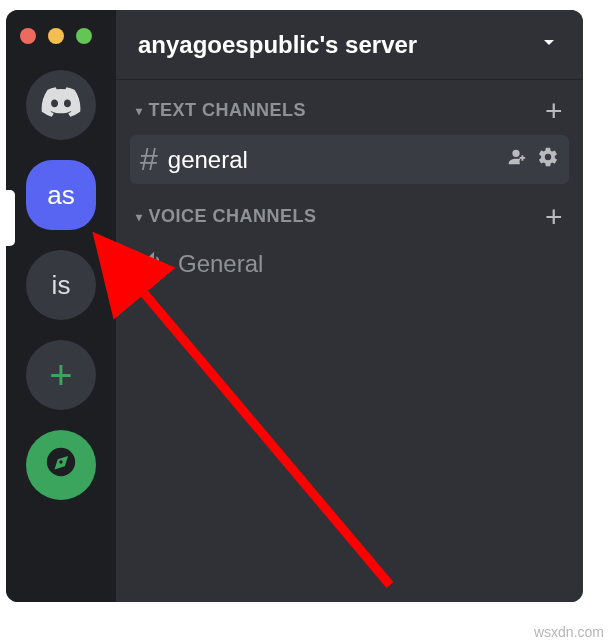  Describe the element at coordinates (350, 264) in the screenshot. I see `voice-channel-general: General` at that location.